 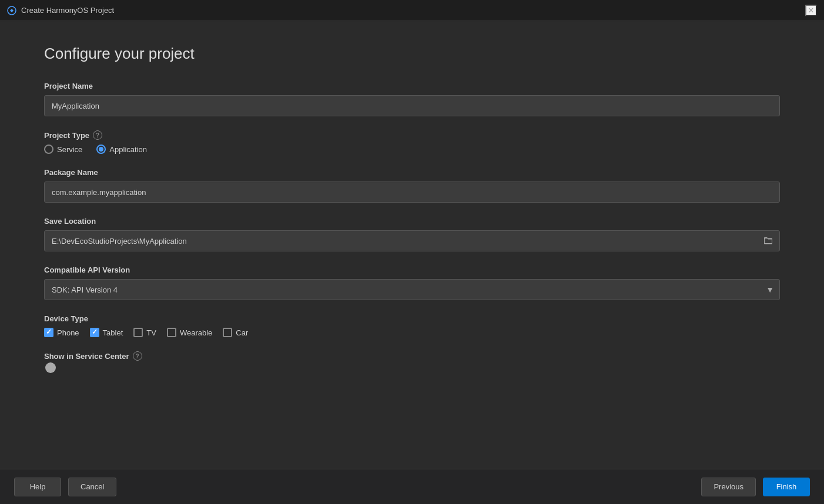 I want to click on checkbox-wearable, so click(x=172, y=332).